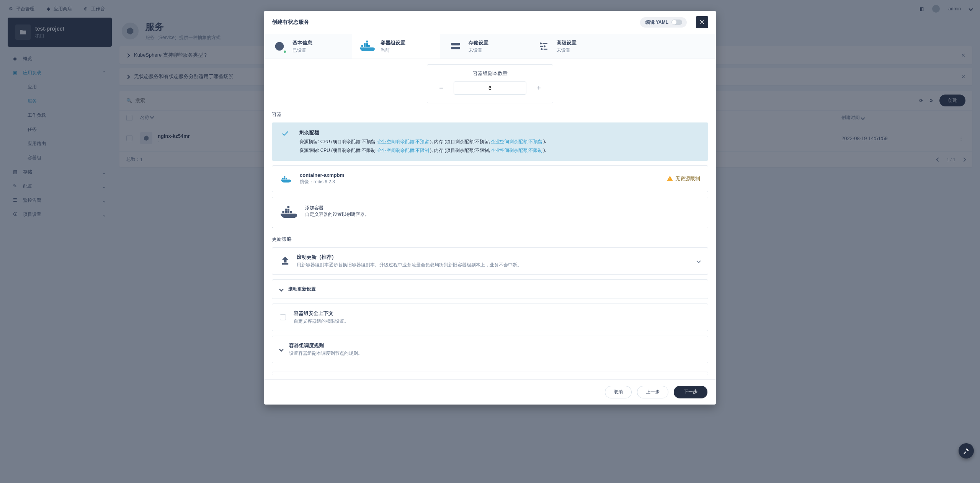 This screenshot has width=980, height=483. I want to click on replica-stepper: 容器组副本数量 − +, so click(490, 84).